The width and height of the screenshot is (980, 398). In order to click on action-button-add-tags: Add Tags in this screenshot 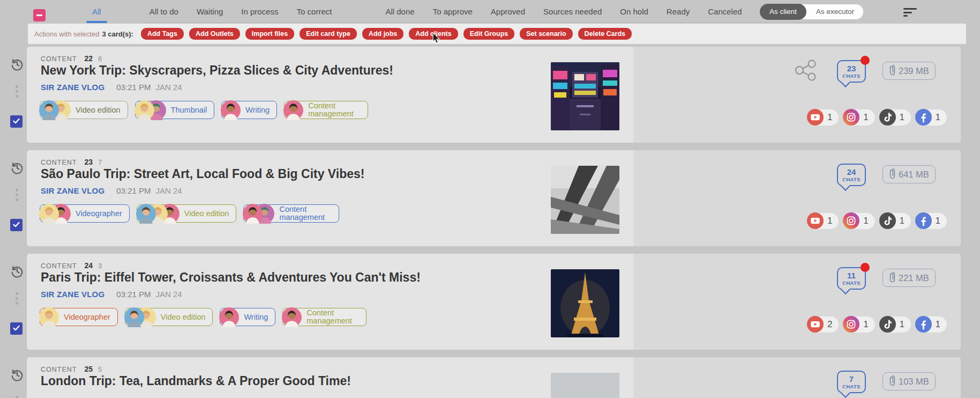, I will do `click(162, 34)`.